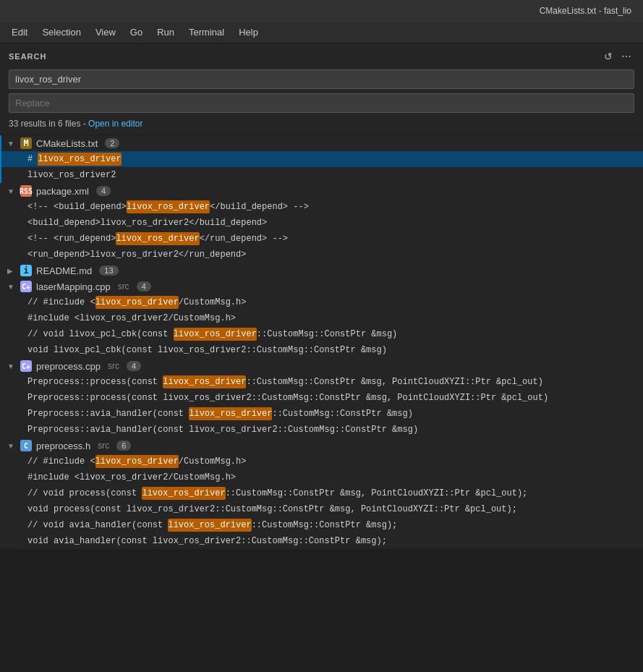  What do you see at coordinates (12, 446) in the screenshot?
I see `chevron-preprocess-h: ▼` at bounding box center [12, 446].